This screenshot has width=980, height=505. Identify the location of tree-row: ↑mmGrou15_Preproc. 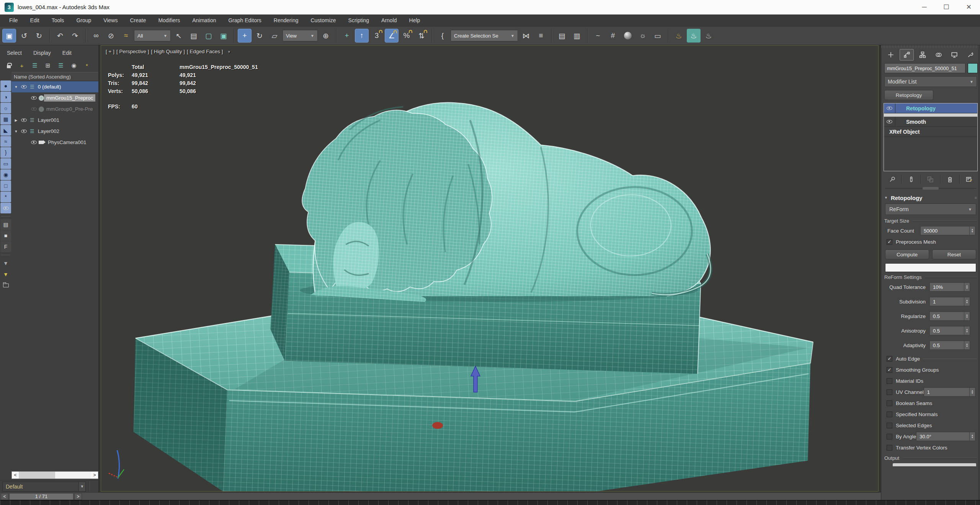
(55, 98).